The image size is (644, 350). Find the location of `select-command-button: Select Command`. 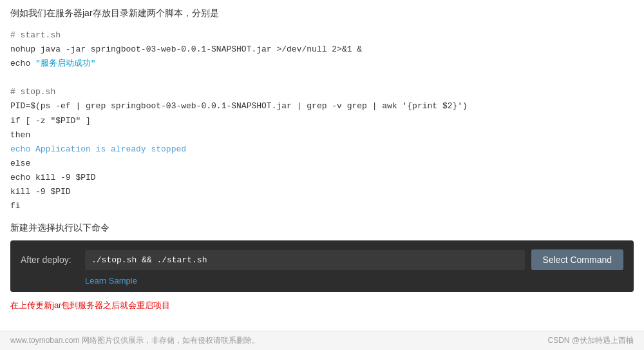

select-command-button: Select Command is located at coordinates (577, 260).